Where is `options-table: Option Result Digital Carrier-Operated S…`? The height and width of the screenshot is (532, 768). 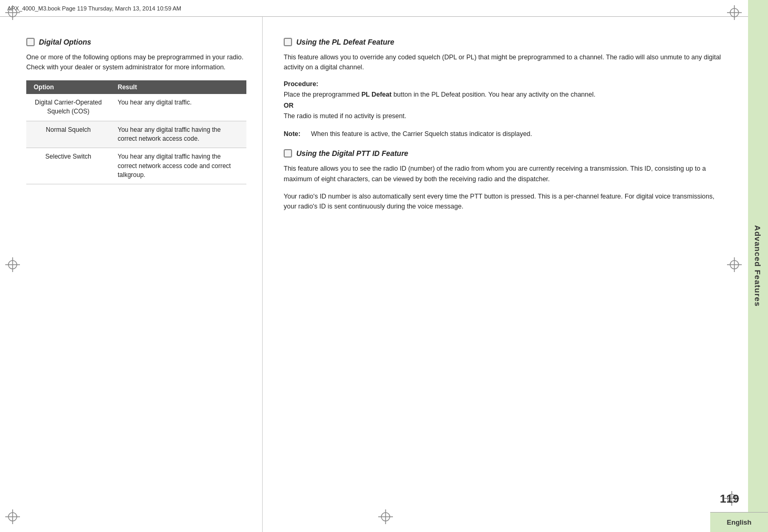 options-table: Option Result Digital Carrier-Operated S… is located at coordinates (137, 132).